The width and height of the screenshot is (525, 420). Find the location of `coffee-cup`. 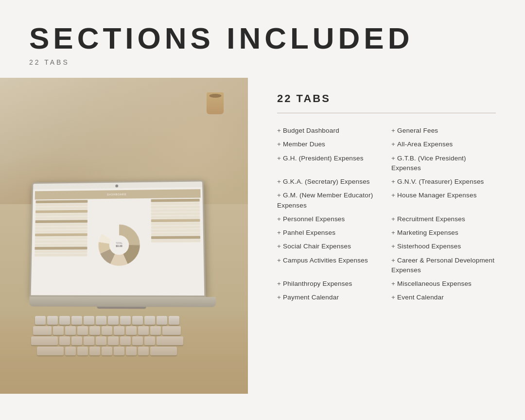

coffee-cup is located at coordinates (215, 103).